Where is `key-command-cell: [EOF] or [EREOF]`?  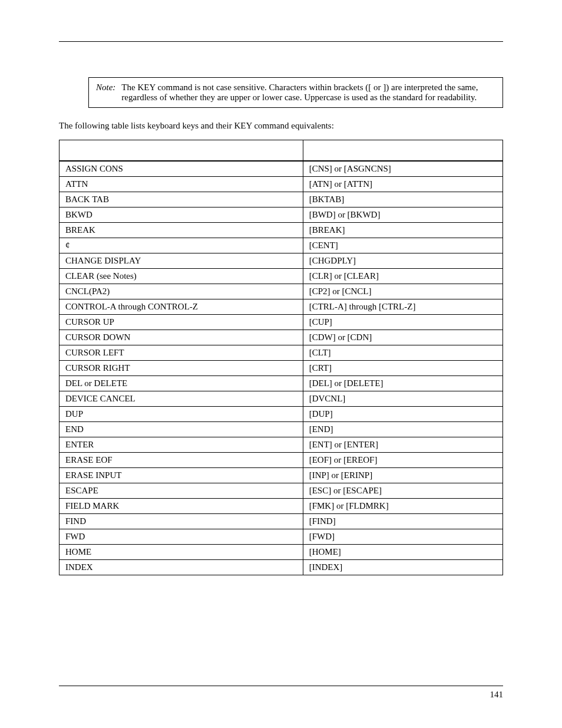 key-command-cell: [EOF] or [EREOF] is located at coordinates (403, 460).